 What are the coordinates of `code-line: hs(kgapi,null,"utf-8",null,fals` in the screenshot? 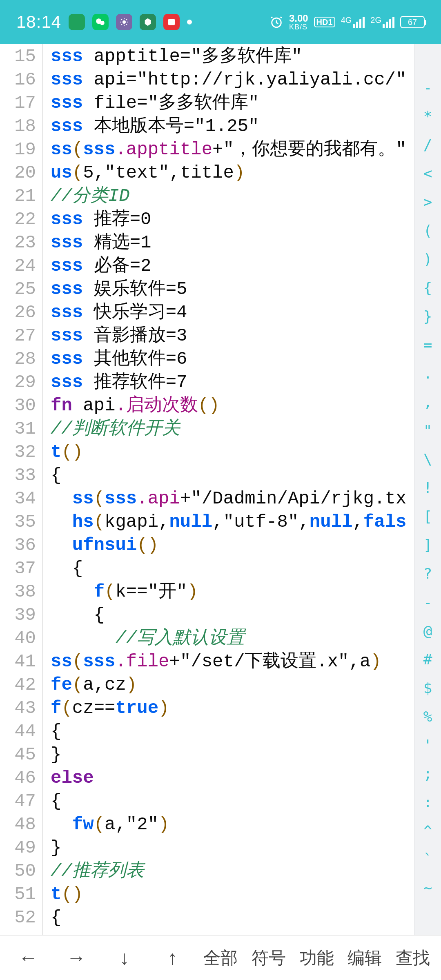 It's located at (232, 522).